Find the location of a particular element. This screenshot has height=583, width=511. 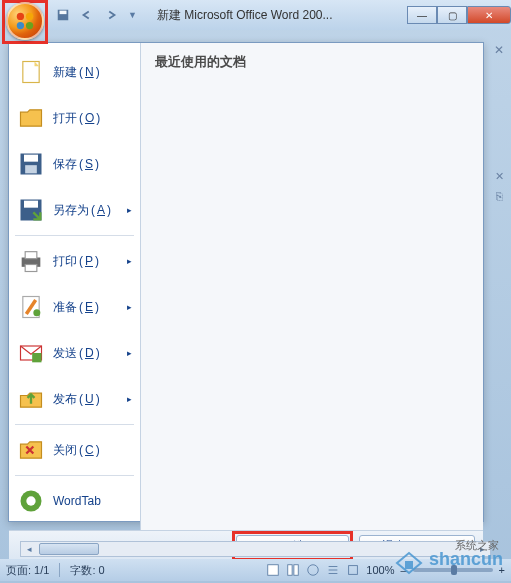

titlebar: ▼ 新建 Microsoft Office Word 200... — ▢ ✕ is located at coordinates (256, 15).